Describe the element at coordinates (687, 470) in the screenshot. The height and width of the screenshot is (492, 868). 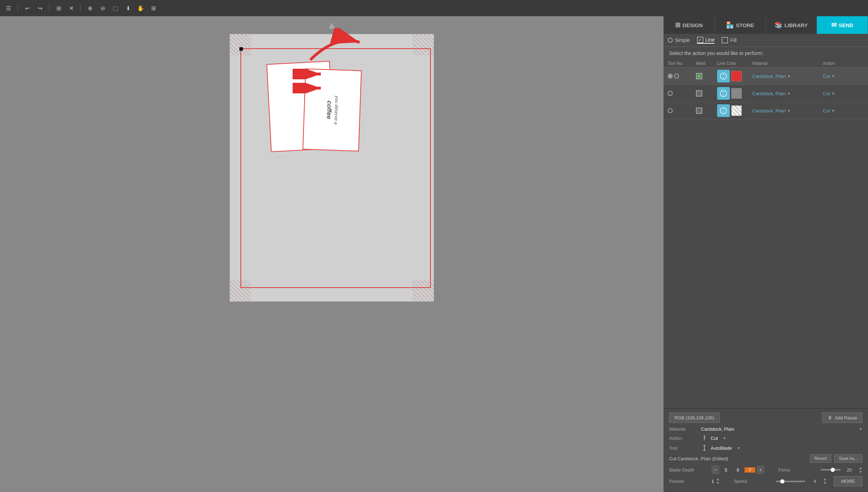
I see `blade-depth-label: Blade Depth` at that location.